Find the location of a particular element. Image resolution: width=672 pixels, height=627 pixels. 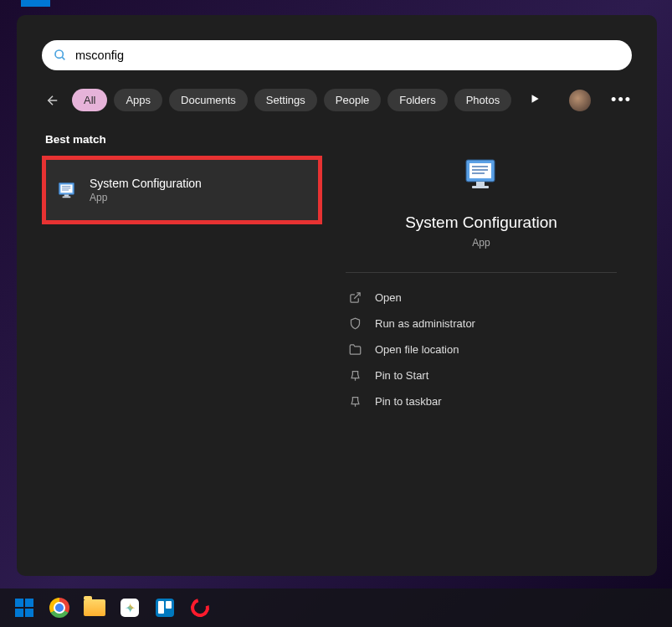

filter-documents: Documents is located at coordinates (208, 100).